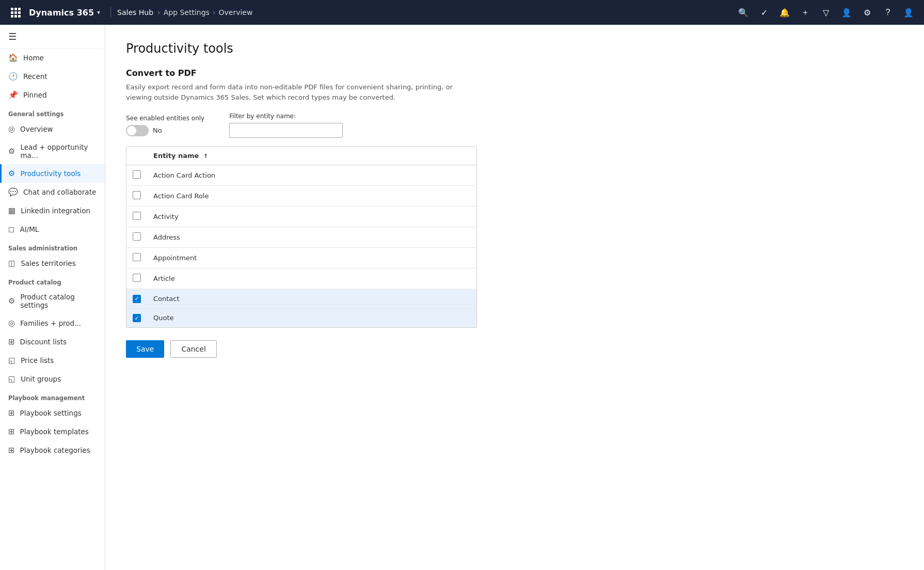 The height and width of the screenshot is (570, 924). I want to click on sidebar-item-playbook-templates: ⊞ Playbook templates, so click(53, 432).